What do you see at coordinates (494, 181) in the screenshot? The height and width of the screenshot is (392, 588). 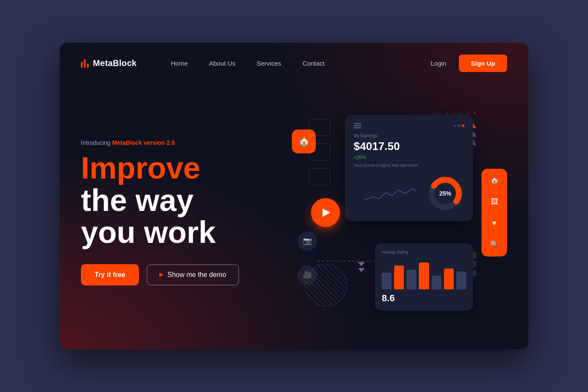 I see `sidebar-home-icon: 🏠` at bounding box center [494, 181].